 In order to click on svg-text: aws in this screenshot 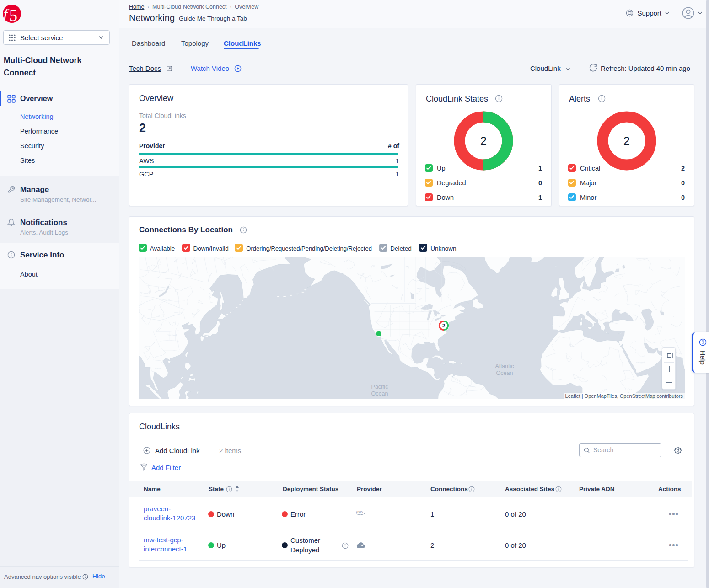, I will do `click(360, 512)`.